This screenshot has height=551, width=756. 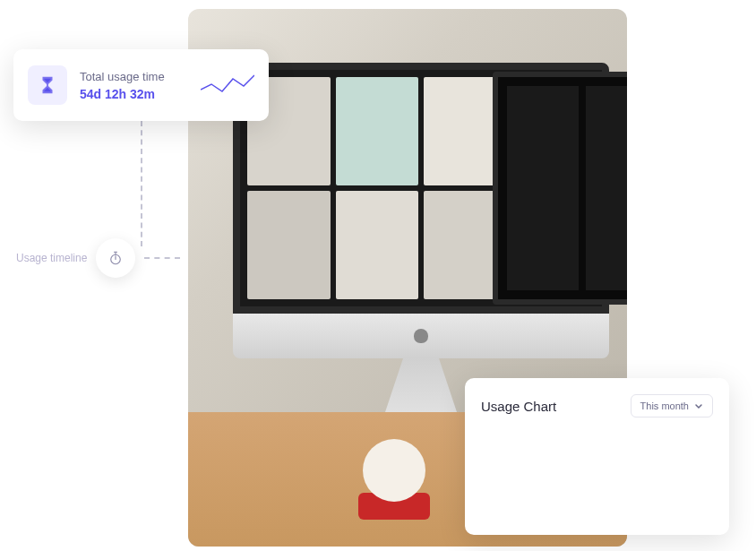 What do you see at coordinates (134, 77) in the screenshot?
I see `usage-label: Total usage time` at bounding box center [134, 77].